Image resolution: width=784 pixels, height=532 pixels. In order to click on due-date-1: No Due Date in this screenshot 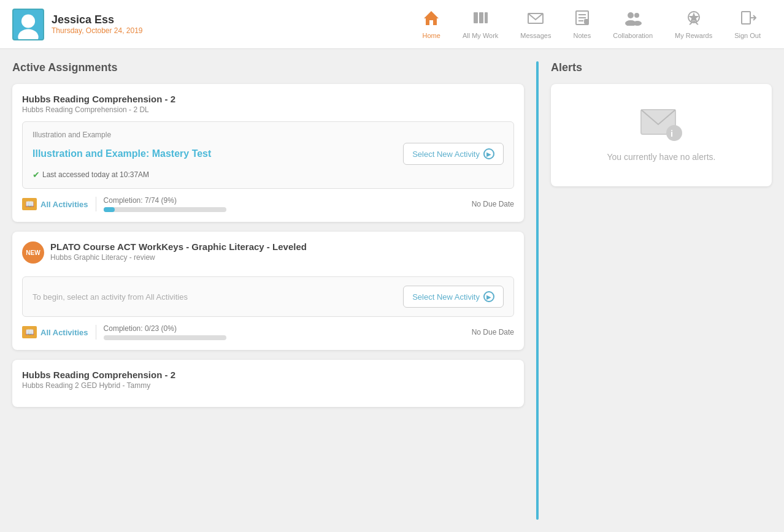, I will do `click(493, 204)`.